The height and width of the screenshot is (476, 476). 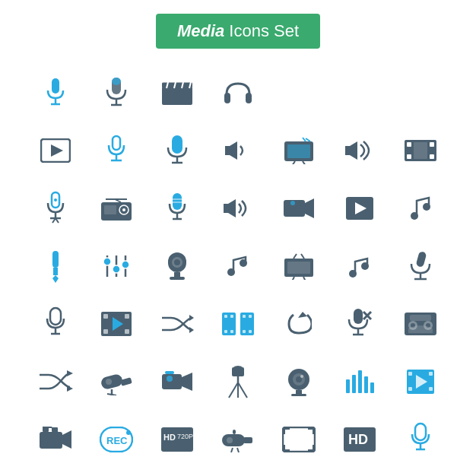 What do you see at coordinates (177, 151) in the screenshot?
I see `mic-blue-icon` at bounding box center [177, 151].